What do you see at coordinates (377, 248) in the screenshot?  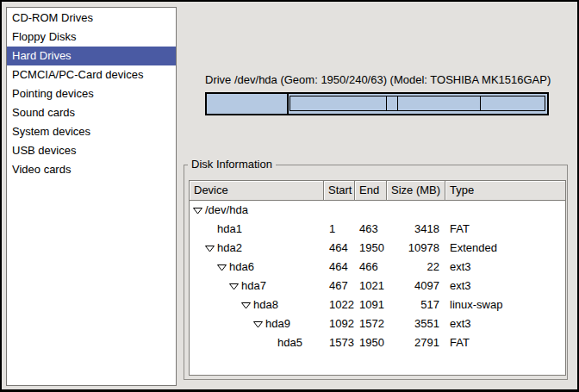 I see `disk-table-row: hda2464195010978Extended` at bounding box center [377, 248].